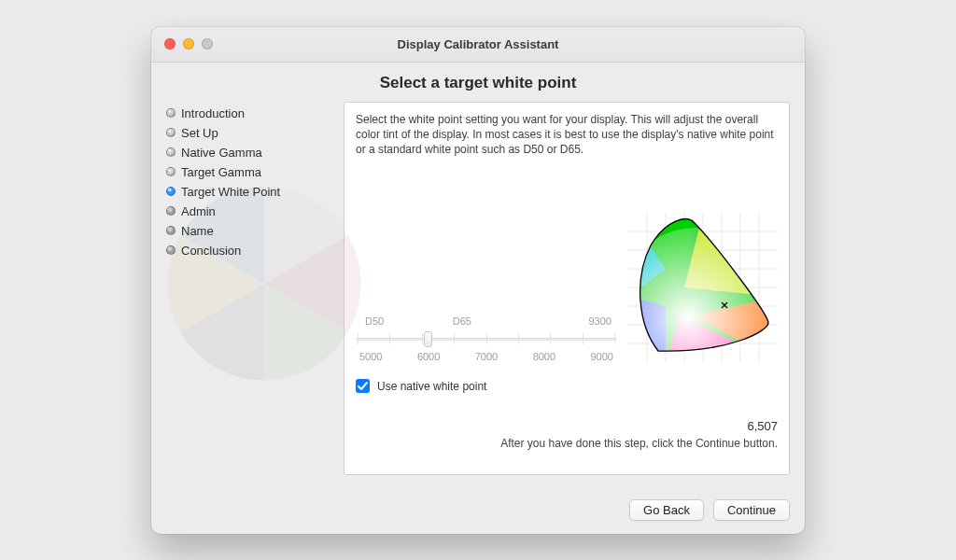 Image resolution: width=956 pixels, height=560 pixels. Describe the element at coordinates (255, 231) in the screenshot. I see `sidebar-item-name: Name` at that location.